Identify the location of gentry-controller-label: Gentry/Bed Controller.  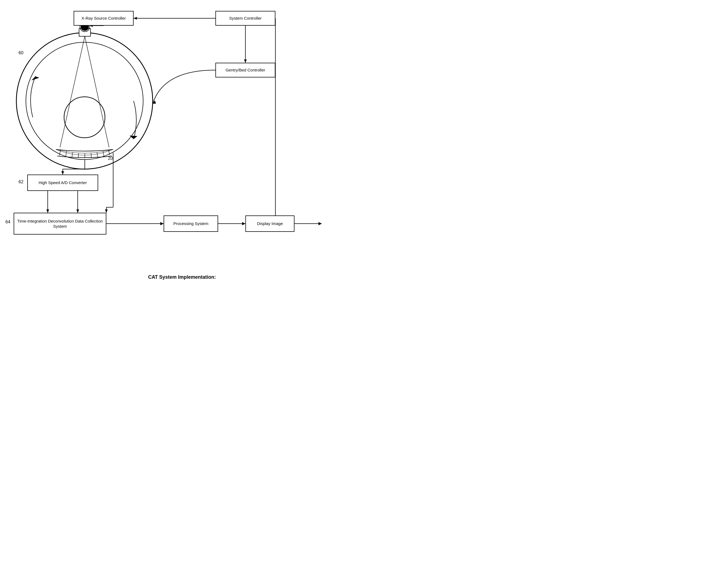
(245, 70).